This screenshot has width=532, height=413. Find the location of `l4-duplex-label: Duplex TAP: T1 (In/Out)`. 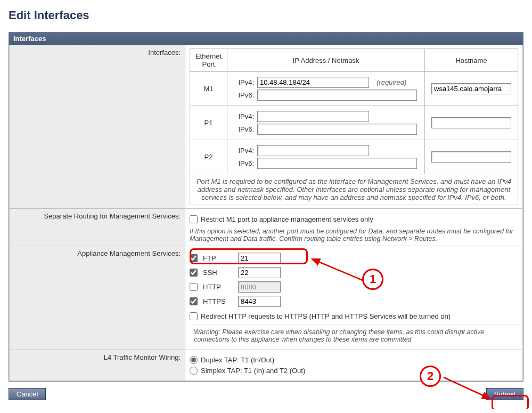

l4-duplex-label: Duplex TAP: T1 (In/Out) is located at coordinates (238, 360).